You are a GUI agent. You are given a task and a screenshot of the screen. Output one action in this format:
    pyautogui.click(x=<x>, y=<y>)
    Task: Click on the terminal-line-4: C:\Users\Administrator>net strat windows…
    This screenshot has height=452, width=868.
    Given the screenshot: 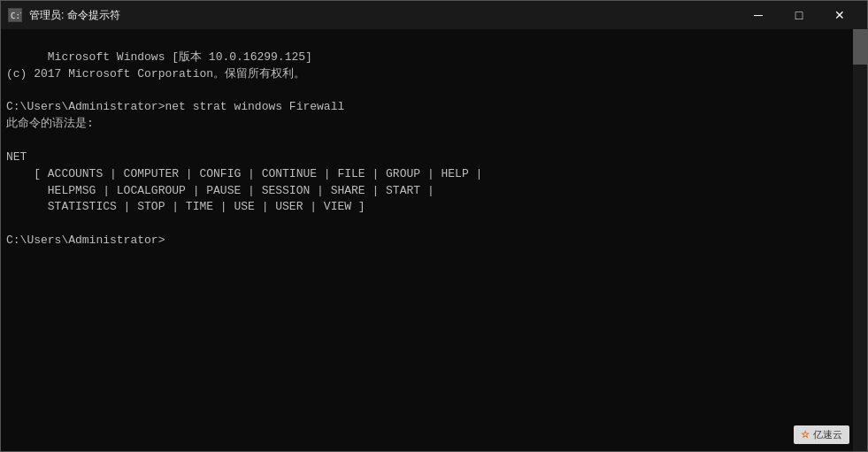 What is the action you would take?
    pyautogui.click(x=175, y=106)
    